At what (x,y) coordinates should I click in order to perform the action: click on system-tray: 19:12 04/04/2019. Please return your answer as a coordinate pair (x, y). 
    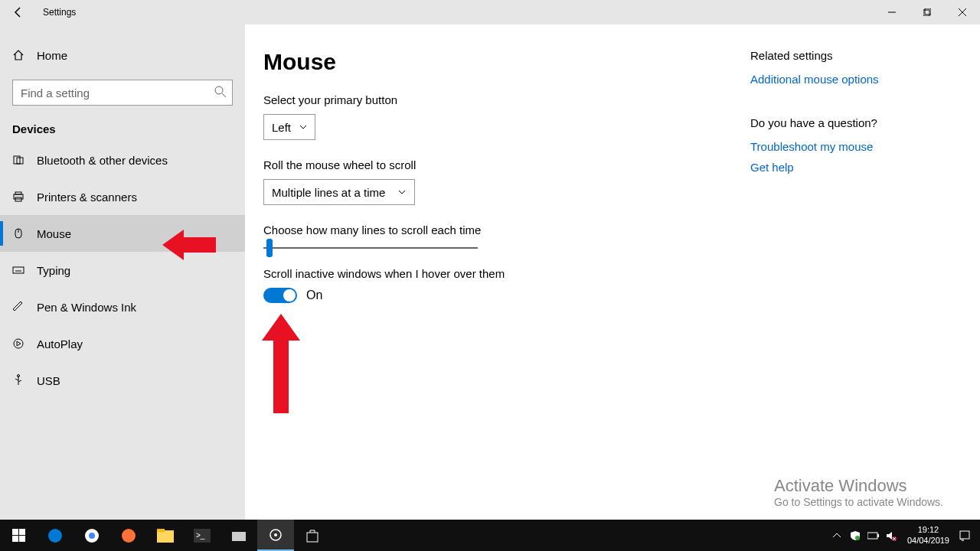
    Looking at the image, I should click on (903, 536).